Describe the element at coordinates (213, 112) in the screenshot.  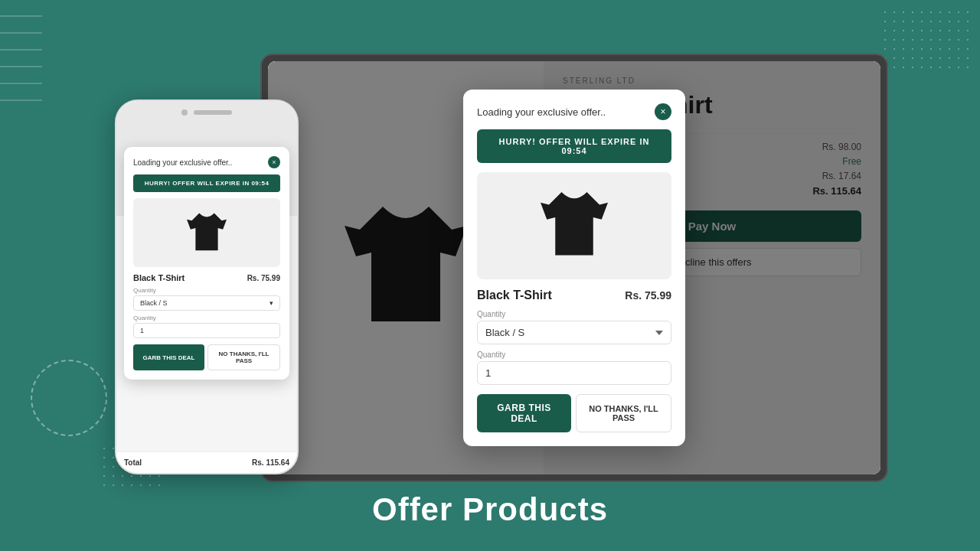
I see `mobile-speaker` at that location.